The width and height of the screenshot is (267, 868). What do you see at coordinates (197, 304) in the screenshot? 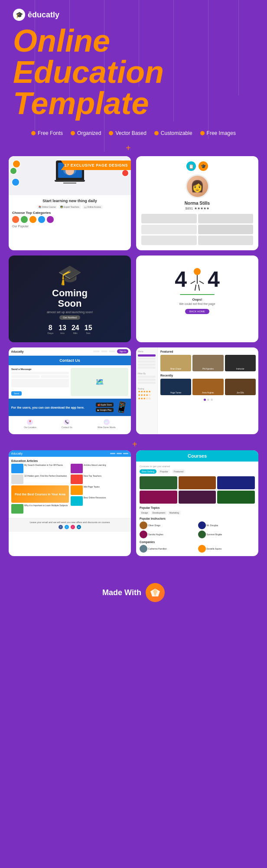
I see `error-sub: We could not find the page` at bounding box center [197, 304].